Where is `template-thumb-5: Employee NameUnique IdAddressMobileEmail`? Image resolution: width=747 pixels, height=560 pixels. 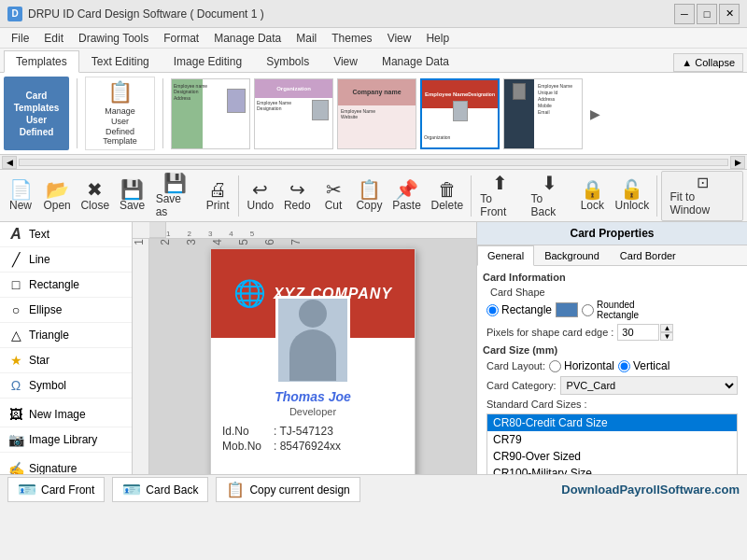 template-thumb-5: Employee NameUnique IdAddressMobileEmail is located at coordinates (543, 114).